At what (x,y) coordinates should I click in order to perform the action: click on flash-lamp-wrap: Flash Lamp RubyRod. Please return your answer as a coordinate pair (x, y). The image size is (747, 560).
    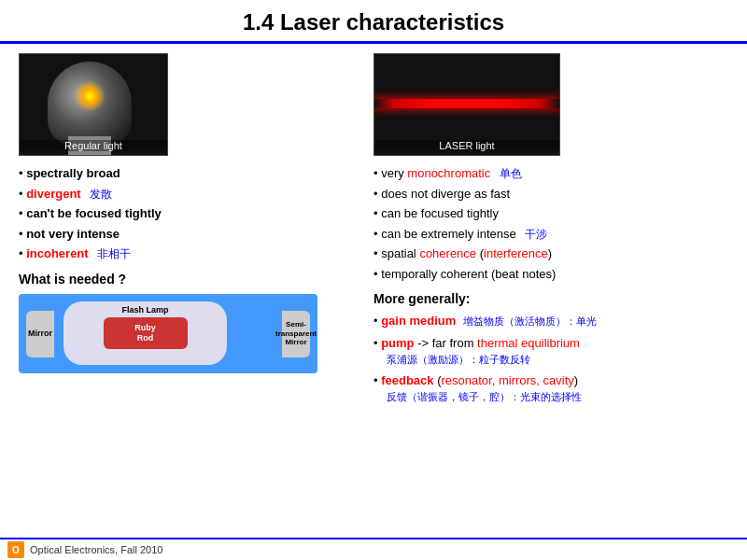
    Looking at the image, I should click on (146, 333).